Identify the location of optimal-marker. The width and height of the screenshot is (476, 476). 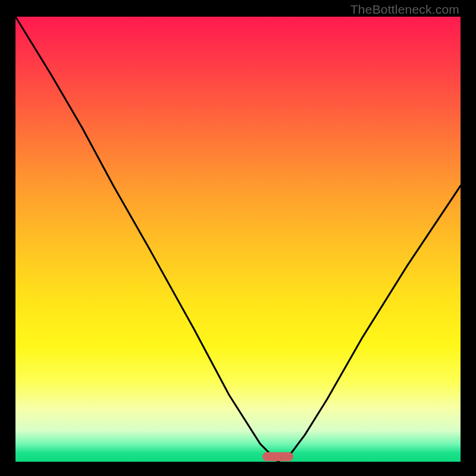
(278, 457).